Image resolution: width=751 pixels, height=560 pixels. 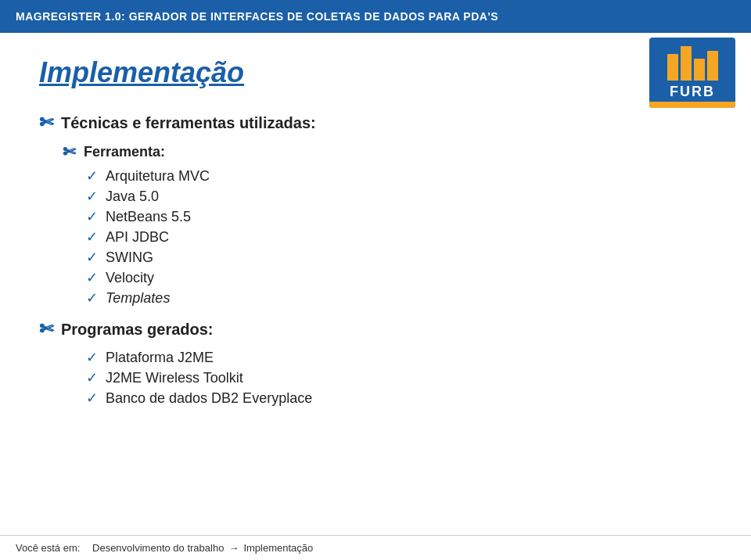 What do you see at coordinates (399, 257) in the screenshot?
I see `list-item: ✓ SWING` at bounding box center [399, 257].